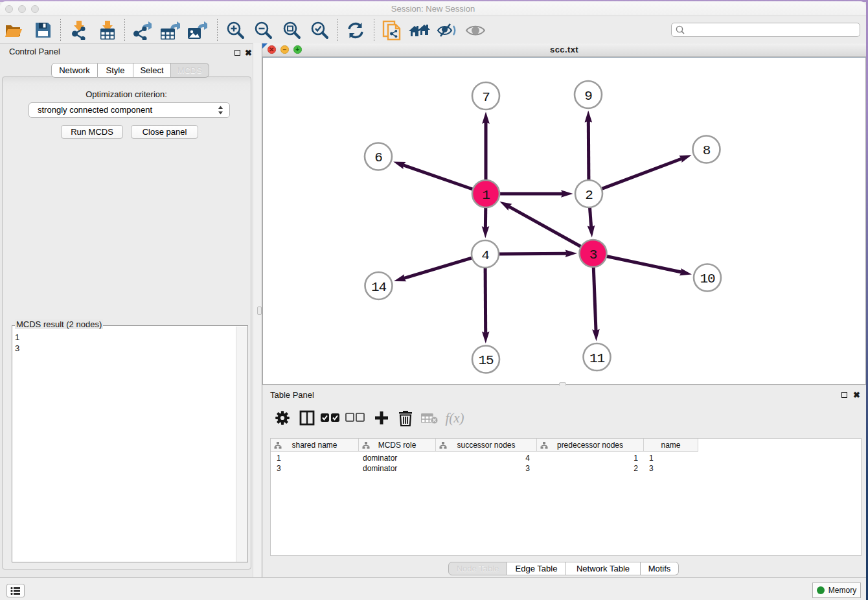 This screenshot has width=868, height=600. I want to click on svg-text: 15, so click(486, 360).